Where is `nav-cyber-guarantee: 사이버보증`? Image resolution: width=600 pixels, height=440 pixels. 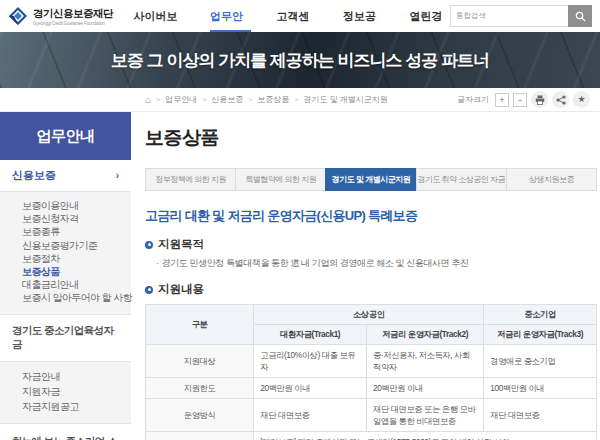
nav-cyber-guarantee: 사이버보증 is located at coordinates (158, 16).